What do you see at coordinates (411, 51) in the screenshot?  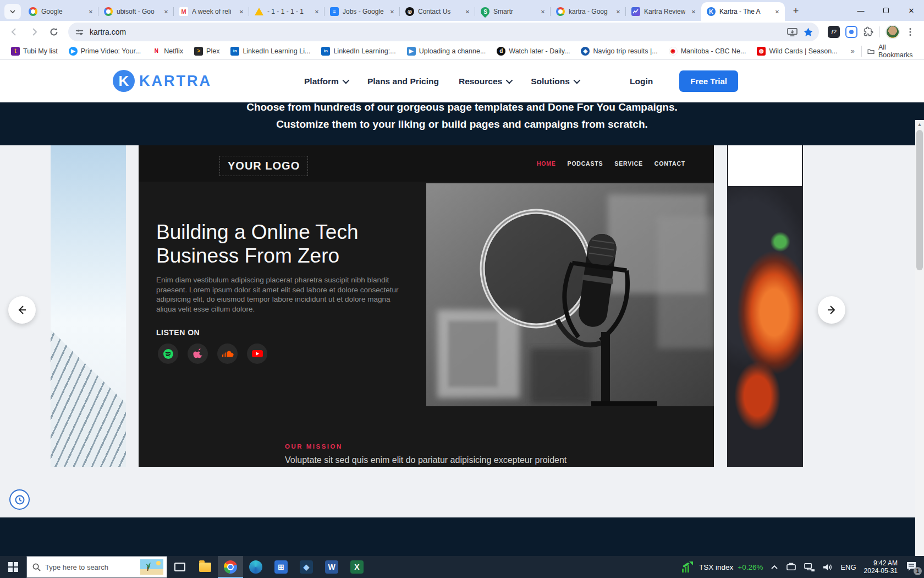 I see `youtube-upload-icon: ▶` at bounding box center [411, 51].